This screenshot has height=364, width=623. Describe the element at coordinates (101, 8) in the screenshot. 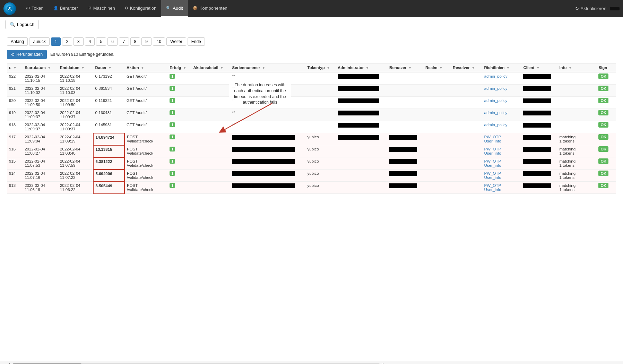

I see `nav-item-maschinen: 🖥 Maschinen` at that location.